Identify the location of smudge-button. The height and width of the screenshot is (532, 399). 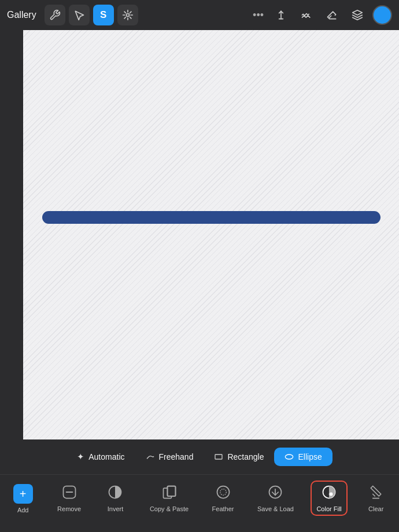
(306, 15).